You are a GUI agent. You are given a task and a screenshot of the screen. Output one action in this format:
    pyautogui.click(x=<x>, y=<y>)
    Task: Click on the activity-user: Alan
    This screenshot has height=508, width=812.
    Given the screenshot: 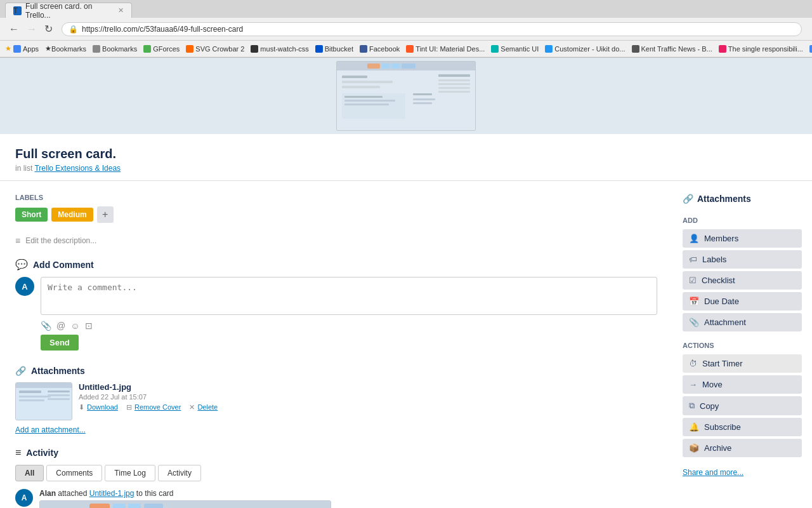 What is the action you would take?
    pyautogui.click(x=48, y=493)
    